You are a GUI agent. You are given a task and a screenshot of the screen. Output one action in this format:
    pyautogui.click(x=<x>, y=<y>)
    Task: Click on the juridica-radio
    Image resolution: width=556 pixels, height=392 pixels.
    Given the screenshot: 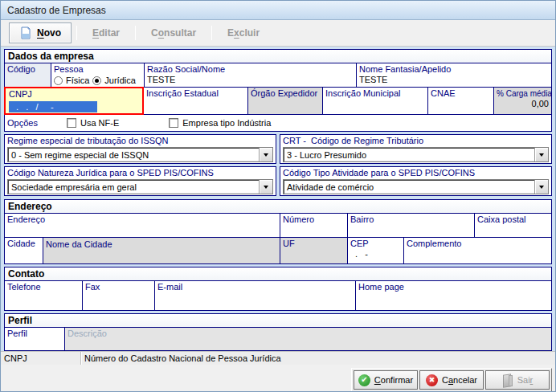 What is the action you would take?
    pyautogui.click(x=96, y=80)
    